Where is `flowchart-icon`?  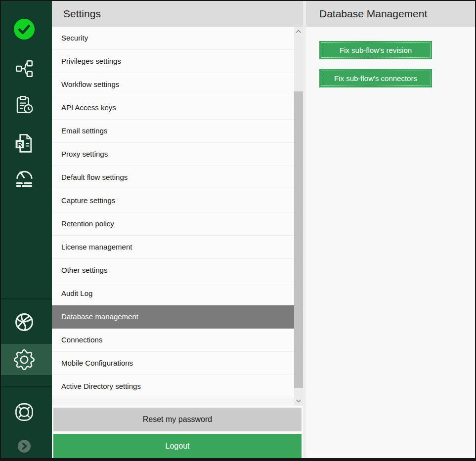 flowchart-icon is located at coordinates (24, 69).